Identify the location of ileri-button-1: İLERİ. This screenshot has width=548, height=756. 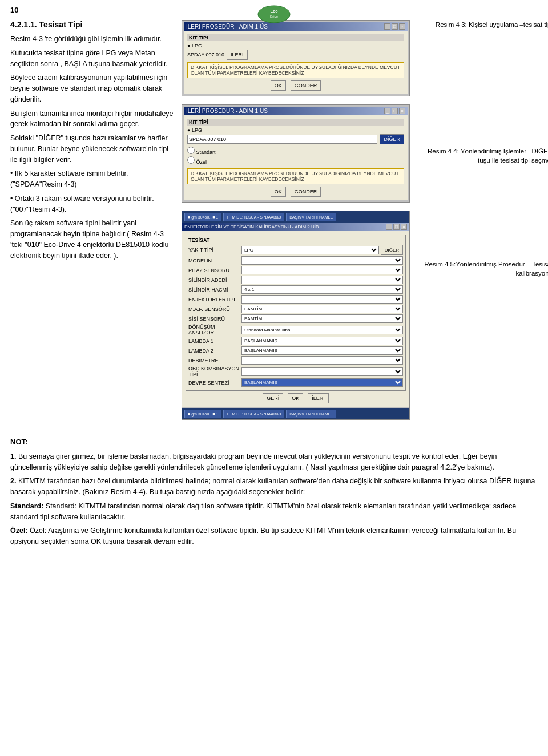
(237, 55).